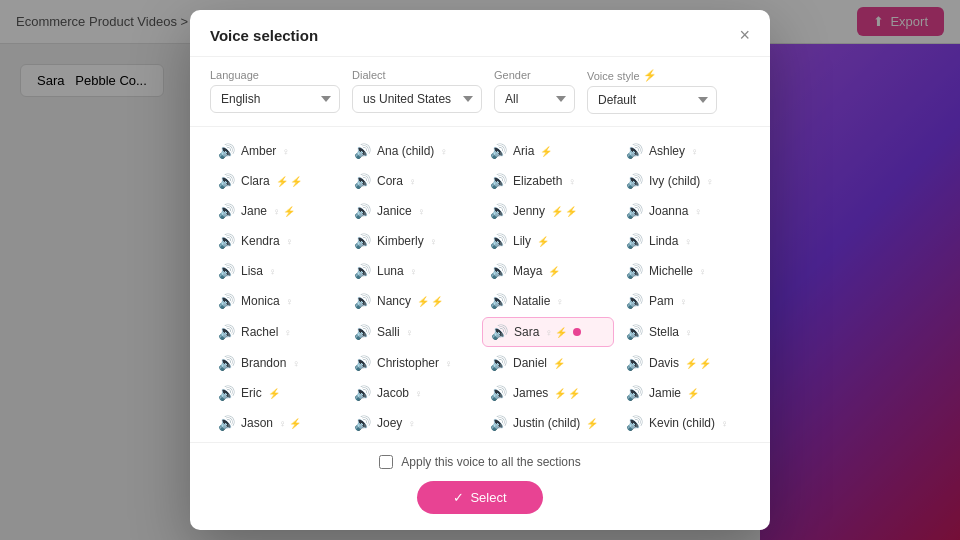 Image resolution: width=960 pixels, height=540 pixels. What do you see at coordinates (276, 332) in the screenshot?
I see `voice-item: 🔊Rachel♀` at bounding box center [276, 332].